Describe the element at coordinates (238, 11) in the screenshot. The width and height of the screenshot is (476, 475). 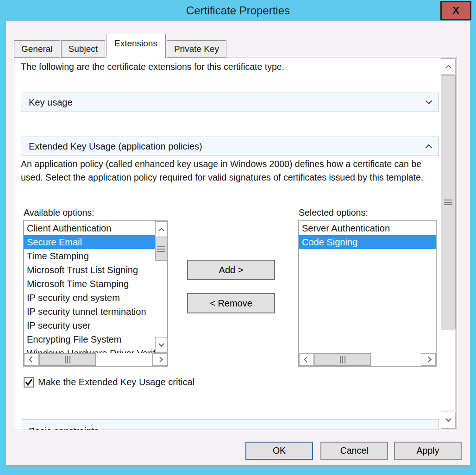
I see `window-title: Certificate Properties` at that location.